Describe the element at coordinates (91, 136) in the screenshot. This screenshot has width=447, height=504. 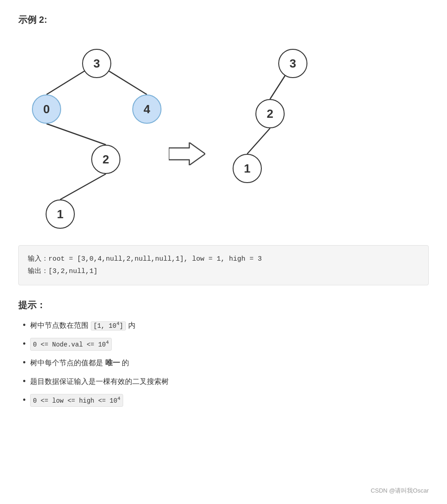
I see `tree1-container: 3 0 4 2 1` at that location.